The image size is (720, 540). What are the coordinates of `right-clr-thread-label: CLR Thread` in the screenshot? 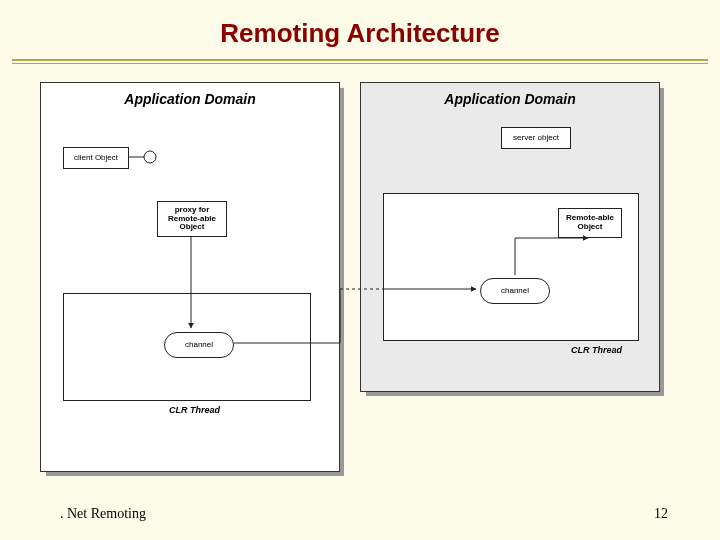 It's located at (596, 350).